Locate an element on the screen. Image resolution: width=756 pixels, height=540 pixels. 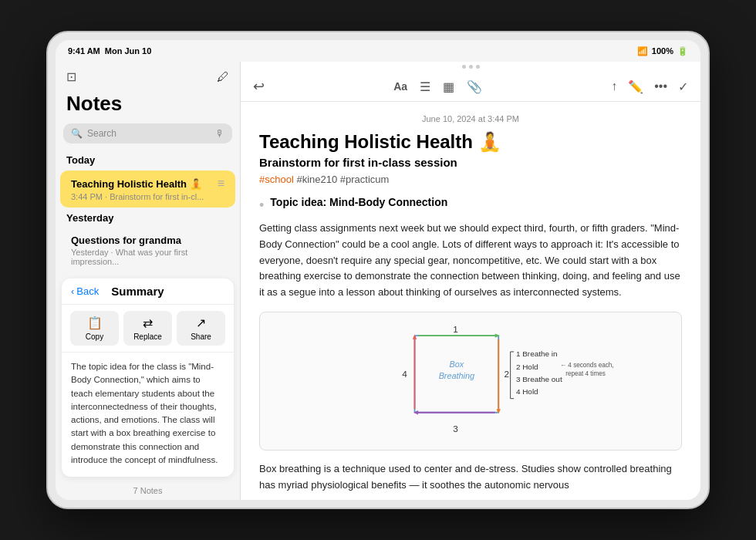
share-label: Share is located at coordinates (201, 336).